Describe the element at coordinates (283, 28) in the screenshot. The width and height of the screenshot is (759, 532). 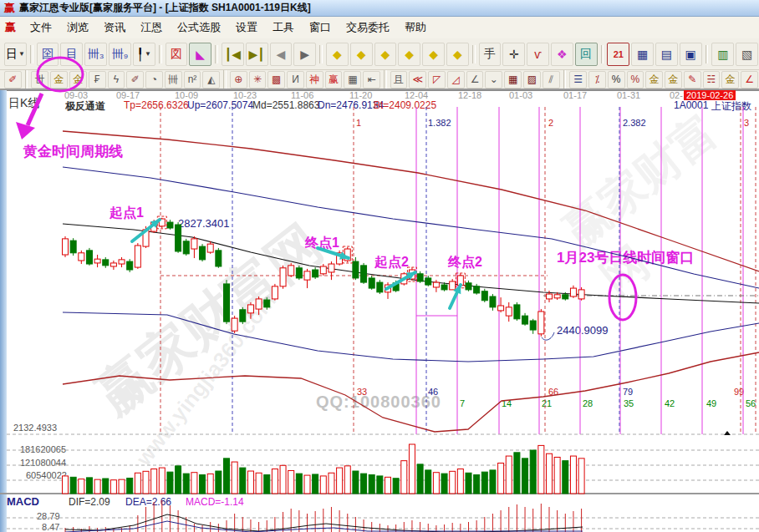
I see `menu-item-工具: 工具` at that location.